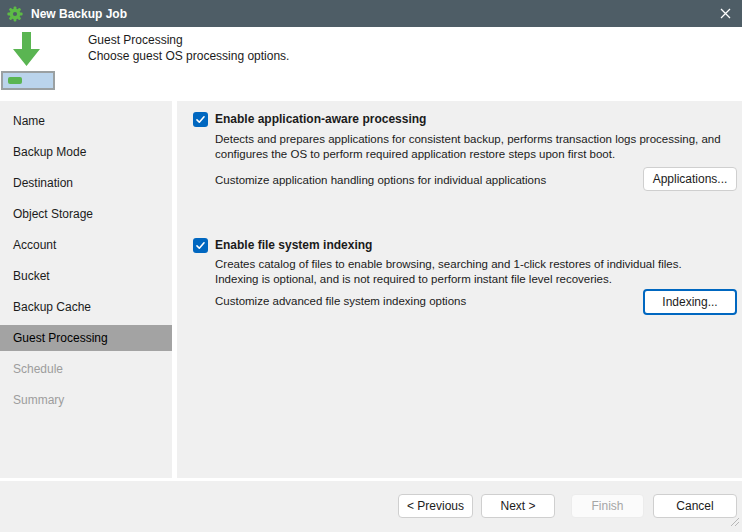 The image size is (742, 532). Describe the element at coordinates (86, 263) in the screenshot. I see `wizard-steps-sidebar: Name Backup Mode Destination Object Stor…` at that location.